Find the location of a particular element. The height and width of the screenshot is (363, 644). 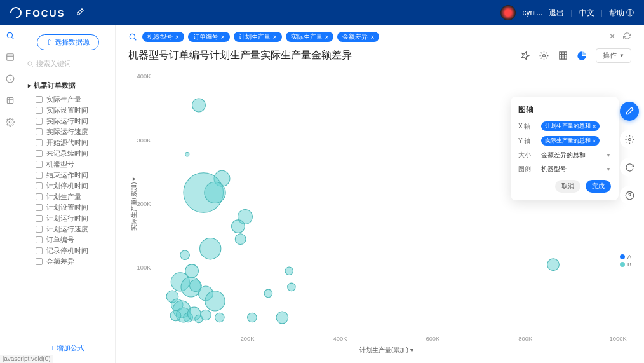

field-label: 计划停机时间 is located at coordinates (67, 186).